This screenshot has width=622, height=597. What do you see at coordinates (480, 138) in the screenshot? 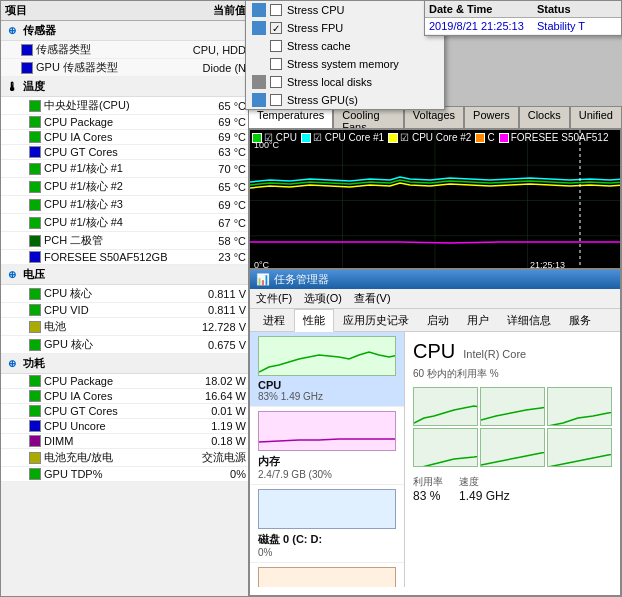
I see `legend-c-color` at bounding box center [480, 138].